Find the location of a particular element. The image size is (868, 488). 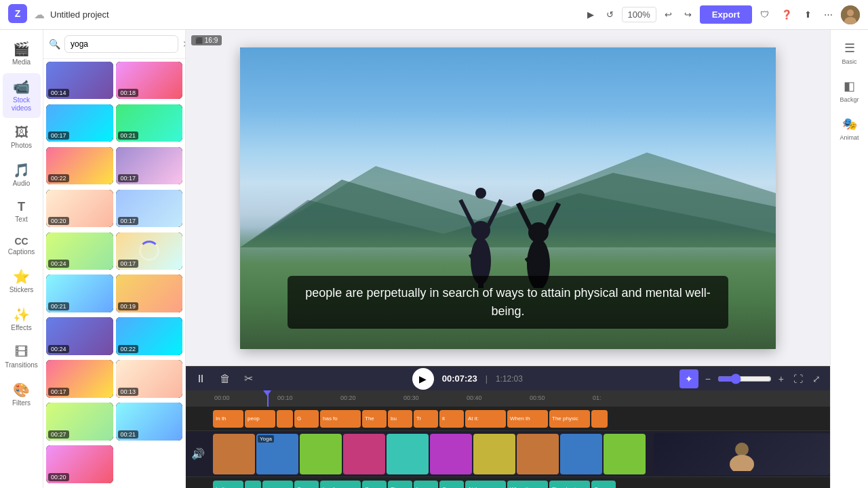

caption-clip-teal-8: On is located at coordinates (452, 485).